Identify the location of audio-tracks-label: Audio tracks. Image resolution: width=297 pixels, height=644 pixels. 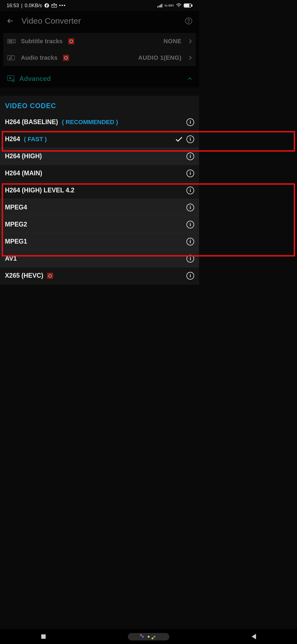
(39, 58).